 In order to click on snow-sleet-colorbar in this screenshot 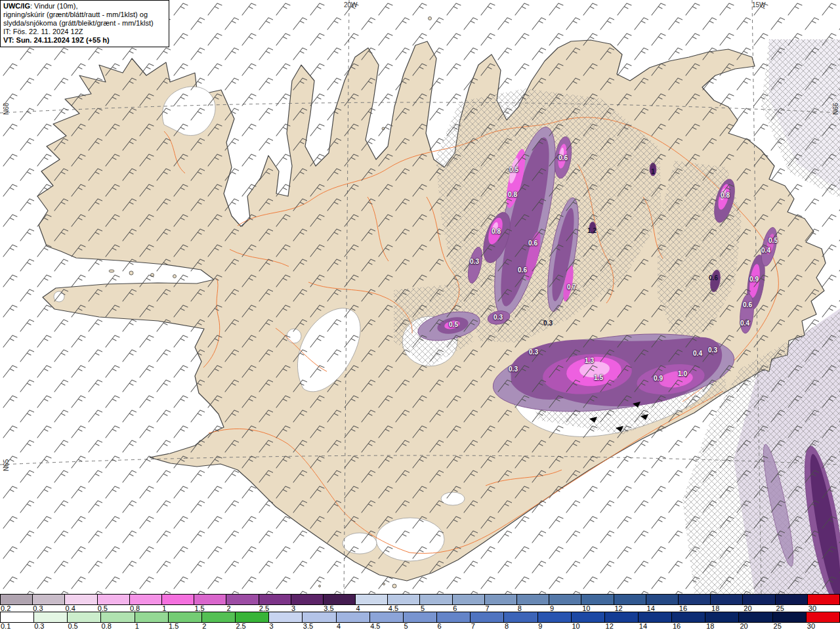, I will do `click(420, 600)`.